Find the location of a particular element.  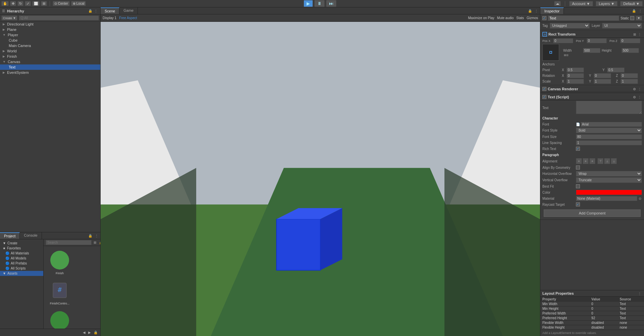

create-btn: ▼ Create is located at coordinates (21, 243).